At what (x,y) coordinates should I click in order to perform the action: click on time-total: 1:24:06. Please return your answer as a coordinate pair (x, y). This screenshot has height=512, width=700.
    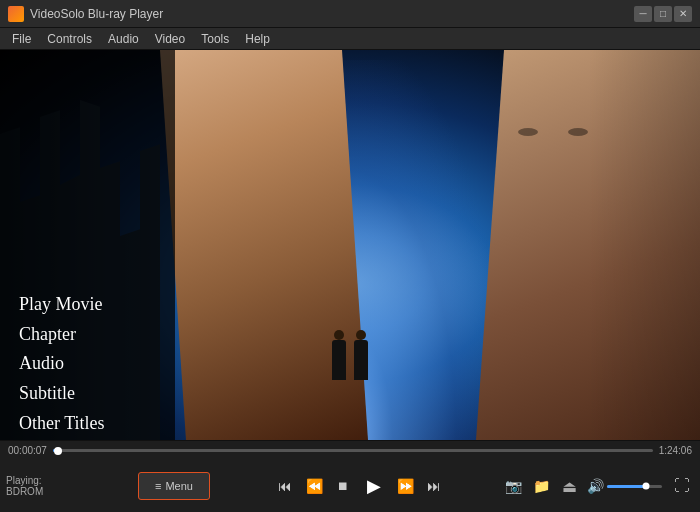
    Looking at the image, I should click on (676, 450).